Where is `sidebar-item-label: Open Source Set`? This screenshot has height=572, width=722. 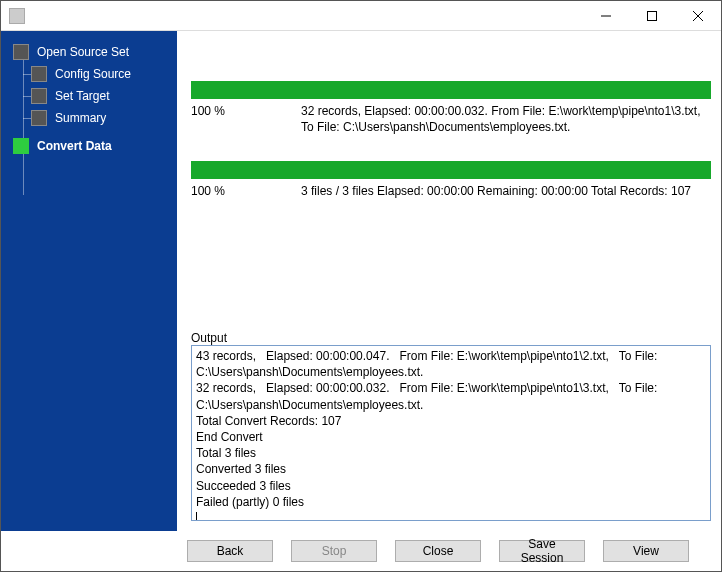
sidebar-item-label: Open Source Set is located at coordinates (83, 52).